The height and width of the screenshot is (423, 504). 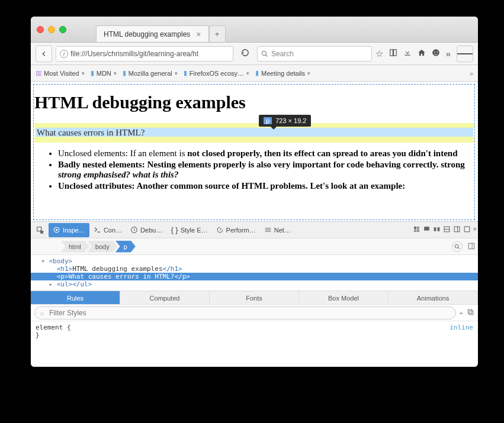 I want to click on inline-label: inline, so click(x=461, y=328).